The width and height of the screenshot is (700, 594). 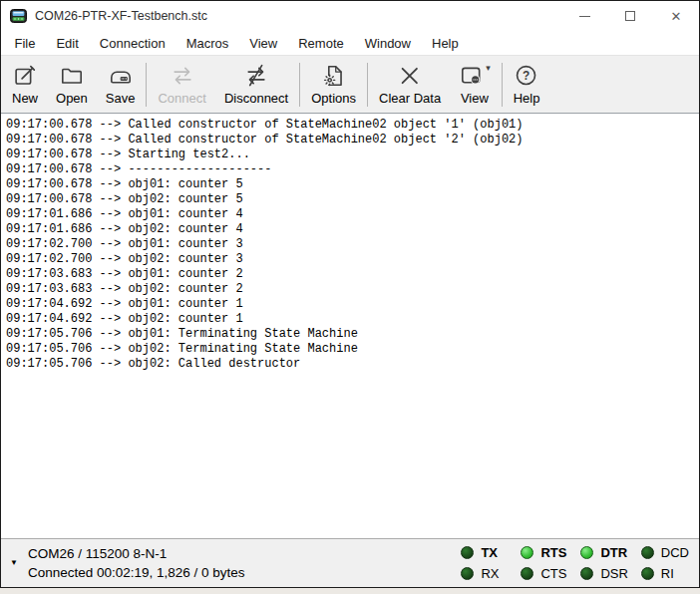 What do you see at coordinates (334, 76) in the screenshot?
I see `options-gear-icon` at bounding box center [334, 76].